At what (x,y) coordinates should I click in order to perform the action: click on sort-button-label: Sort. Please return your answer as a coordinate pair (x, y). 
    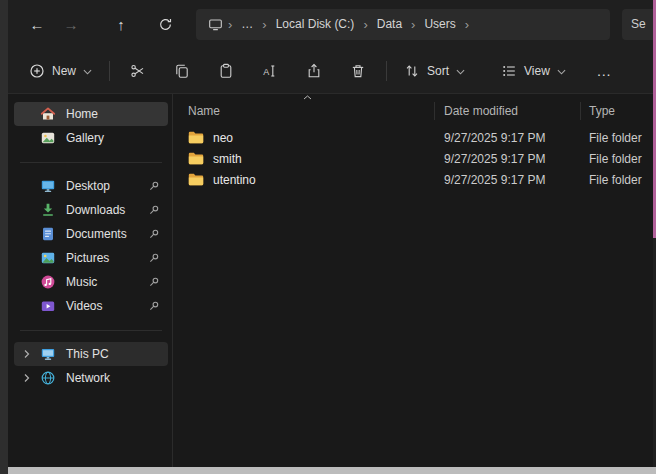
    Looking at the image, I should click on (438, 71).